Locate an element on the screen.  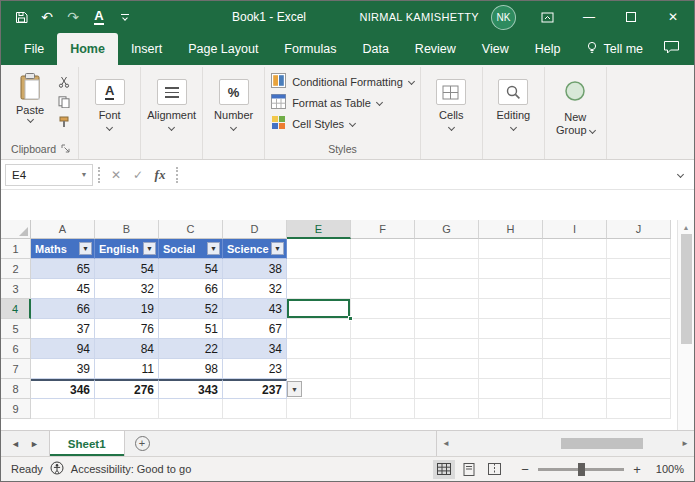
select-all-corner is located at coordinates (16, 230).